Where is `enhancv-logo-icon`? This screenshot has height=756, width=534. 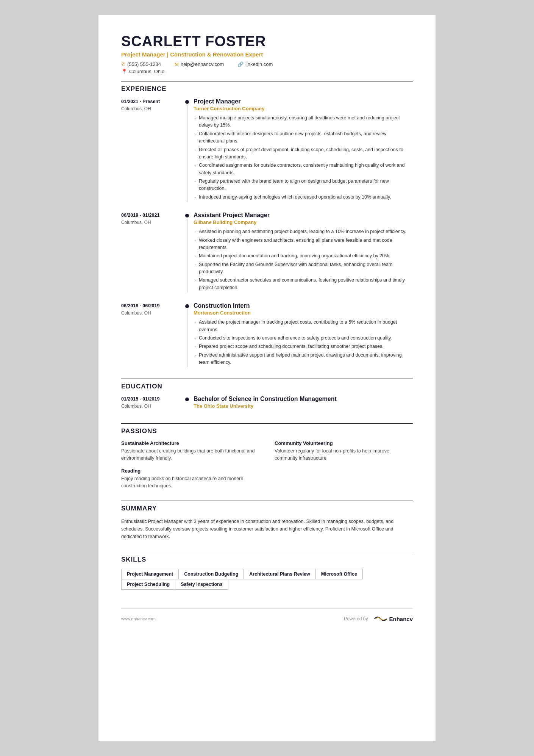
enhancv-logo-icon is located at coordinates (381, 619).